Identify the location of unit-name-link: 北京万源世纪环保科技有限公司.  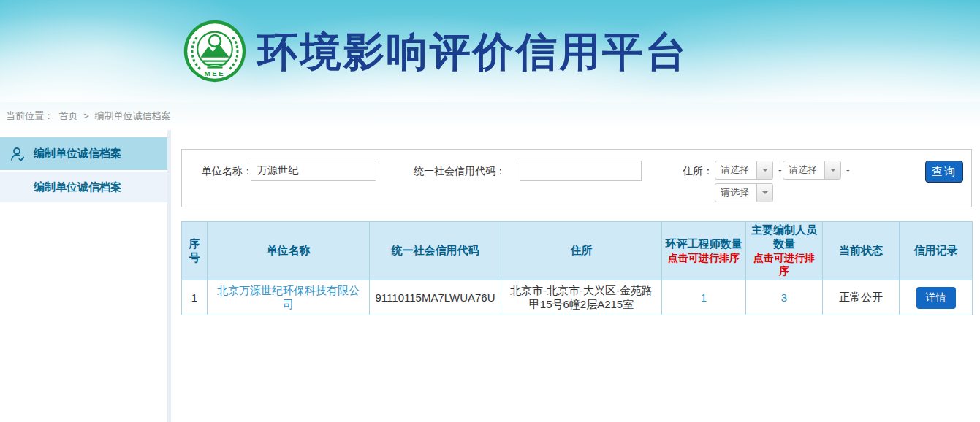
(288, 297).